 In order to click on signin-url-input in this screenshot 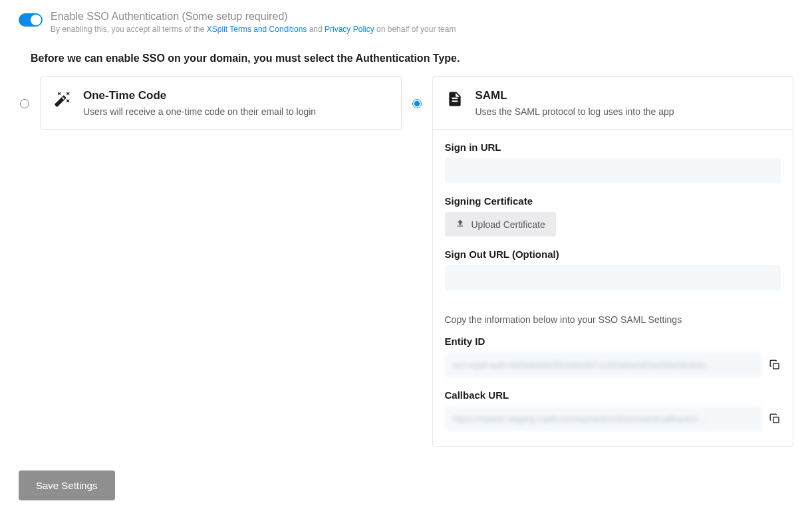, I will do `click(613, 171)`.